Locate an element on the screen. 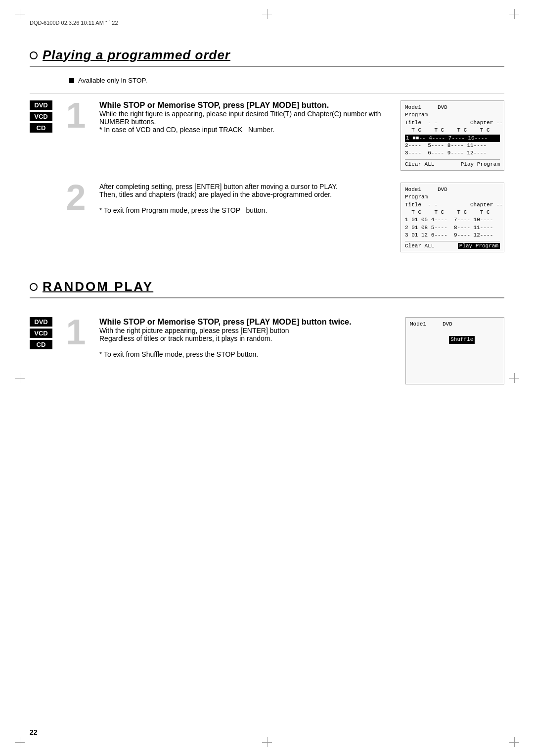 The image size is (534, 756). screen2-line7: 3 01 12 6---- 9---- 12---- is located at coordinates (452, 236).